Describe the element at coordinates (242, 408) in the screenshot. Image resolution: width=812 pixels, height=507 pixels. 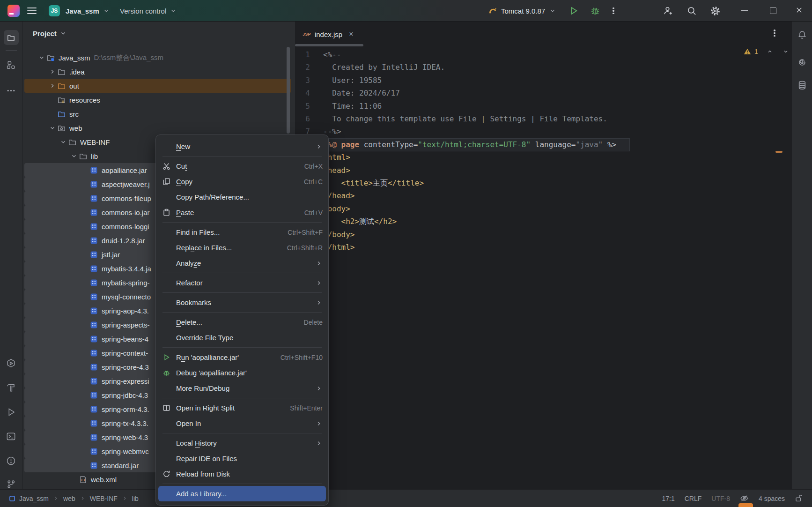
I see `menu-item-open-in-right-split: Open in Right SplitShift+Enter` at that location.